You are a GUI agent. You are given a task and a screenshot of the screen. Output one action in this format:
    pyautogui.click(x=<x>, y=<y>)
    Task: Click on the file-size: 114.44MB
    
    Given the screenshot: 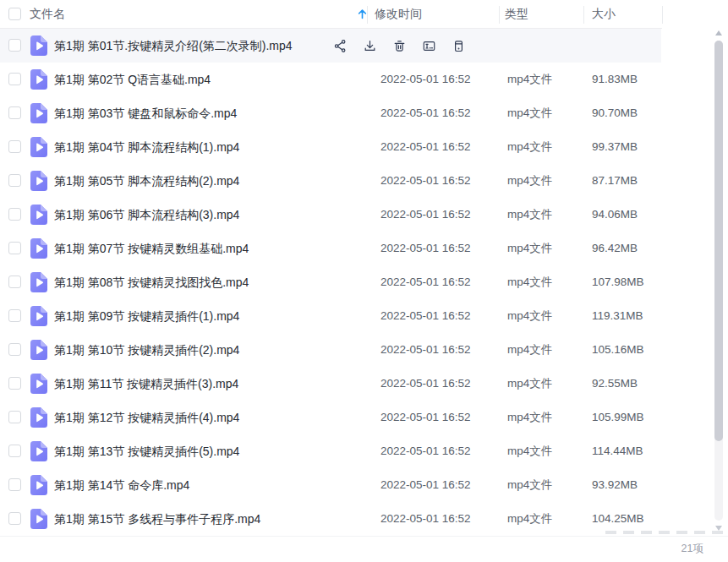 What is the action you would take?
    pyautogui.click(x=617, y=451)
    